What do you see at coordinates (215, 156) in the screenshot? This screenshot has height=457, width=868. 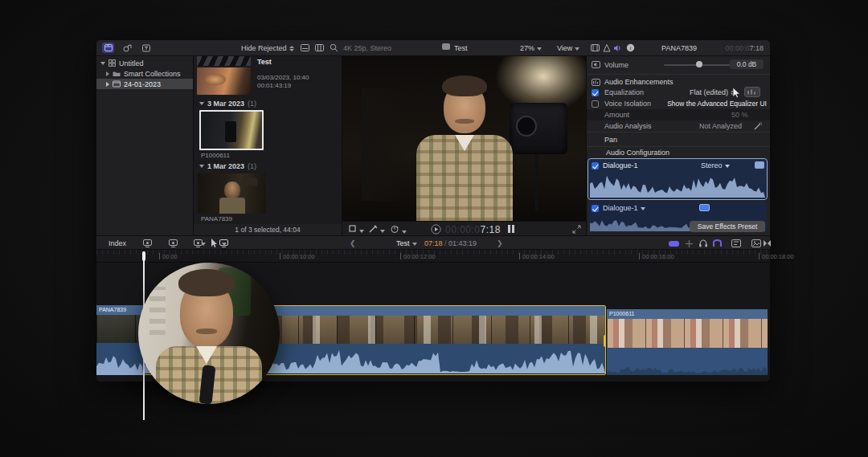 I see `clip-filename: P1000611` at bounding box center [215, 156].